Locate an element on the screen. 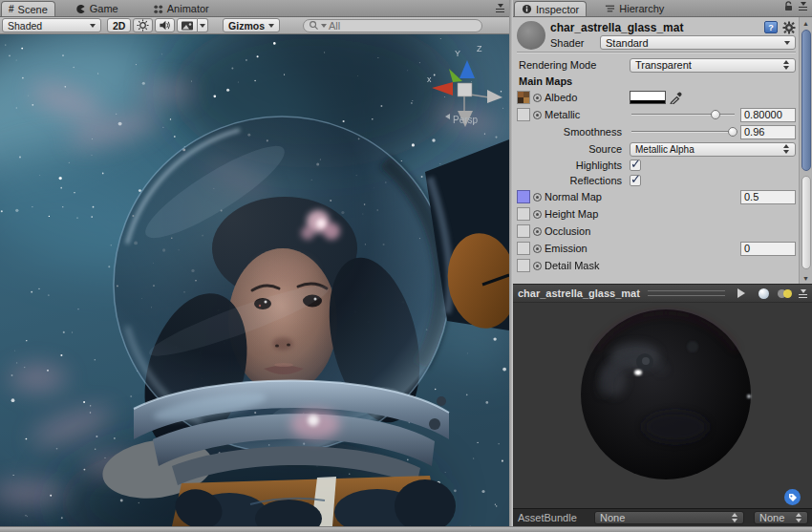 Image resolution: width=812 pixels, height=532 pixels. material-preview is located at coordinates (663, 405).